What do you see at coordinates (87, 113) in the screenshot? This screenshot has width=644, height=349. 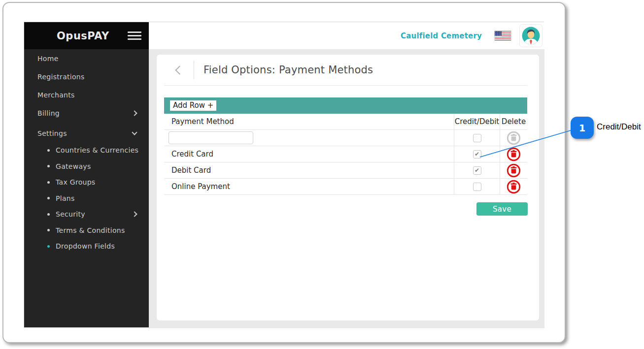 I see `sidebar-item-billing: Billing` at bounding box center [87, 113].